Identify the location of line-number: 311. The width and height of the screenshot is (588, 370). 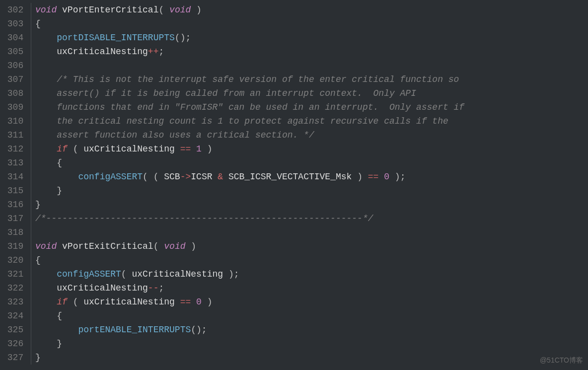
(15, 135).